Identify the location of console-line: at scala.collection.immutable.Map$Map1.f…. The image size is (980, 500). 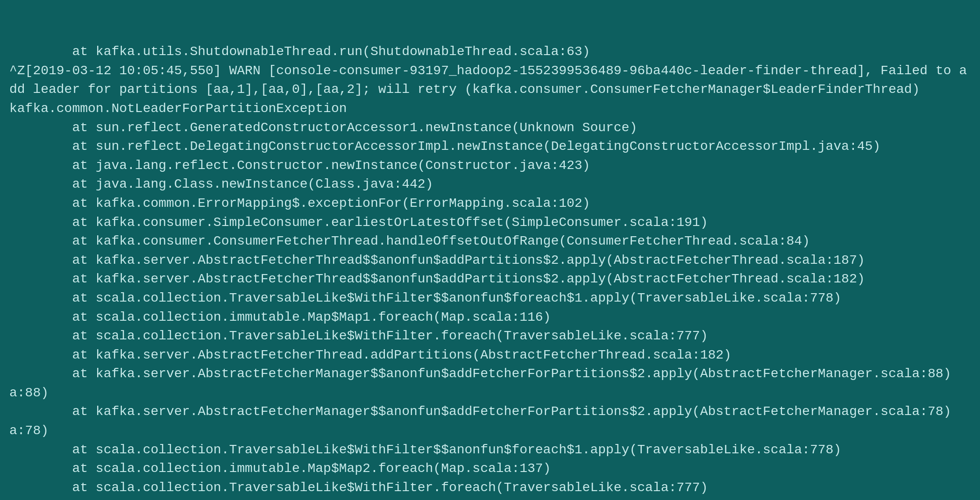
(490, 317).